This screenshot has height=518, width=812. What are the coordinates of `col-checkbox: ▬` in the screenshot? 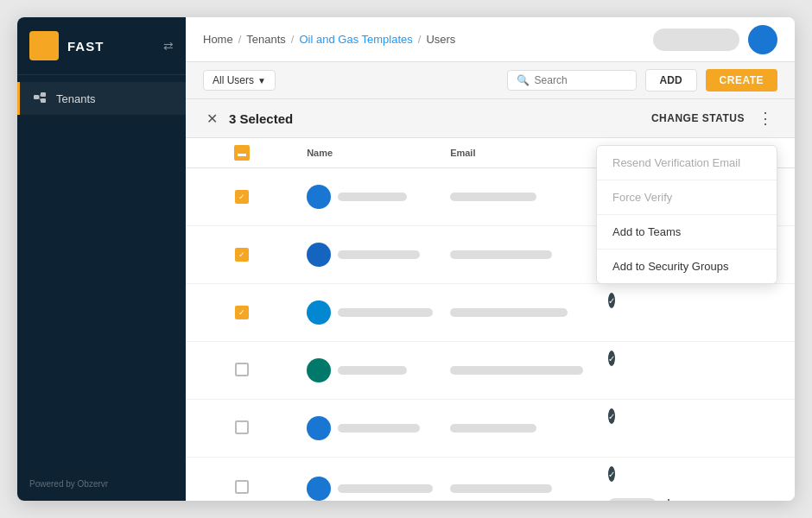 It's located at (242, 154).